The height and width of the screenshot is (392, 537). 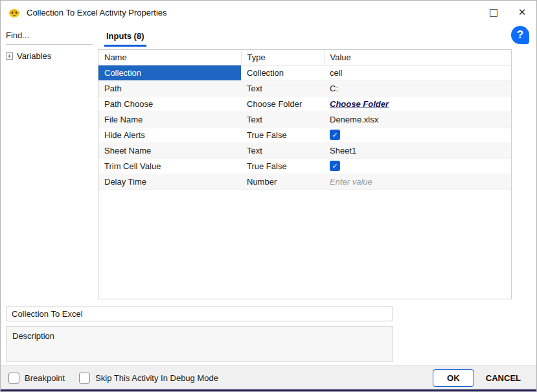 What do you see at coordinates (417, 119) in the screenshot?
I see `row-value-cell: Deneme.xlsx` at bounding box center [417, 119].